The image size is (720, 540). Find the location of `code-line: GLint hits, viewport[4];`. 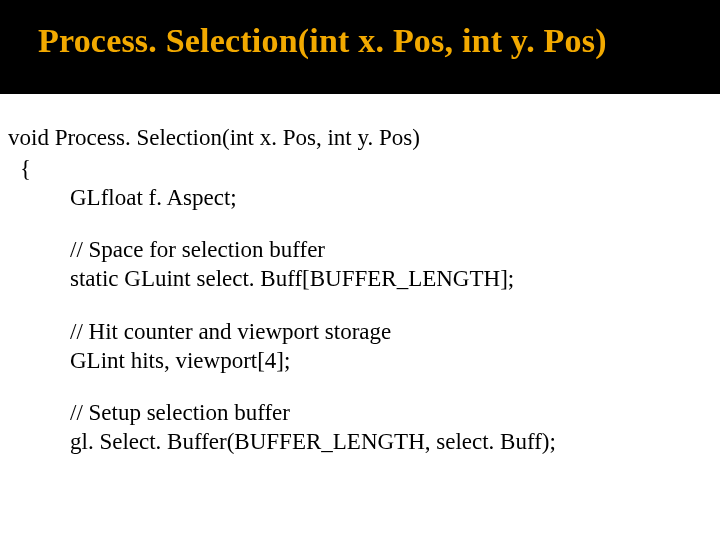

code-line: GLint hits, viewport[4]; is located at coordinates (359, 362).